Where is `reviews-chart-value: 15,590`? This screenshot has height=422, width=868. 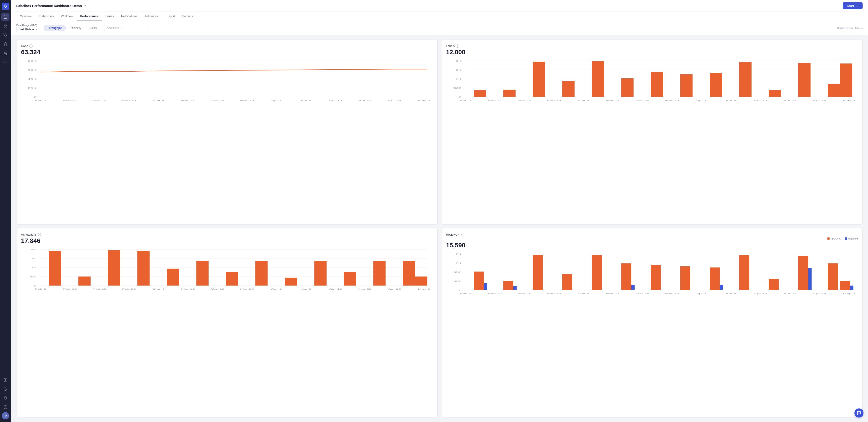 reviews-chart-value: 15,590 is located at coordinates (652, 245).